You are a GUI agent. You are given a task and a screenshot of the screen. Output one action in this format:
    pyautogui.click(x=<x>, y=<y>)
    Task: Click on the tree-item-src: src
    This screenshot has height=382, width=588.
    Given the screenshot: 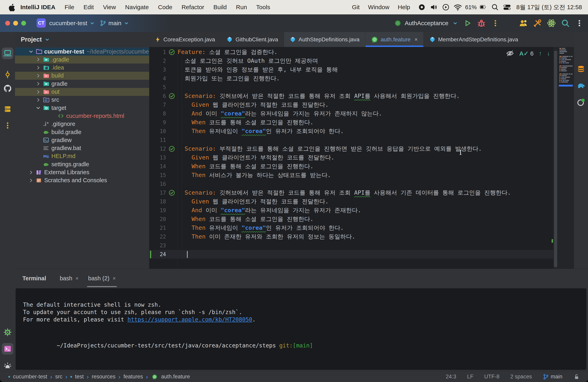 What is the action you would take?
    pyautogui.click(x=82, y=100)
    